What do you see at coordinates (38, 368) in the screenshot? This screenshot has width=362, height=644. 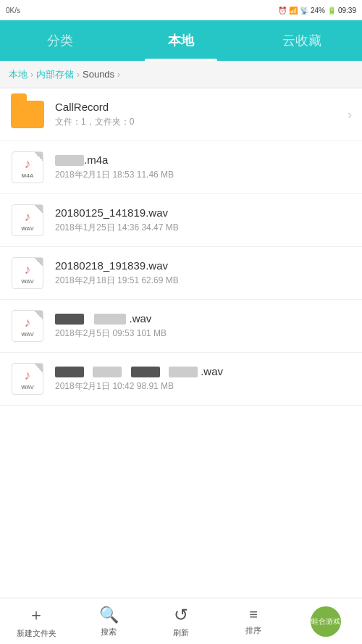 I see `corner-fold-wav4` at bounding box center [38, 368].